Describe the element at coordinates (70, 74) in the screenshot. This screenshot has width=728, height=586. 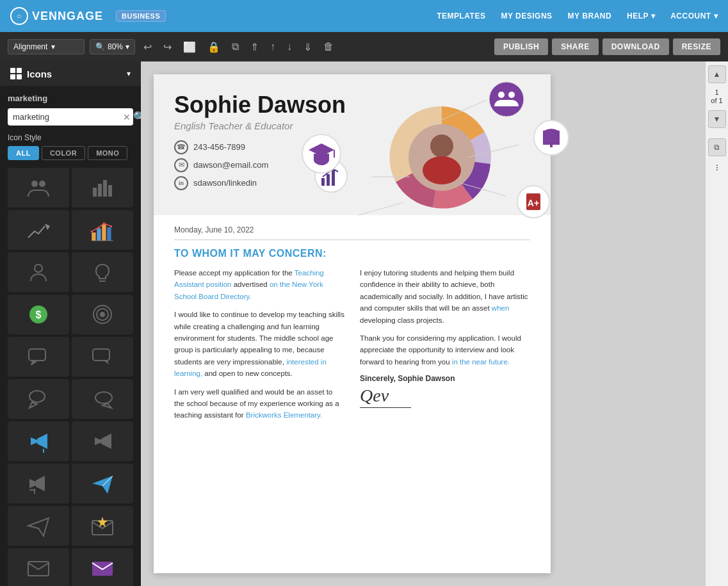
I see `sidebar-header: Icons ▾` at that location.